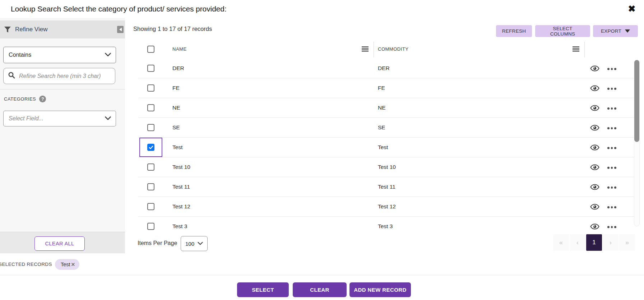 Image resolution: width=644 pixels, height=300 pixels. I want to click on chip-remove-icon: ✕, so click(73, 264).